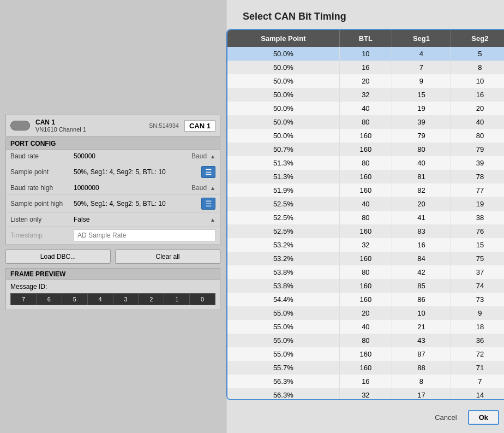  Describe the element at coordinates (365, 190) in the screenshot. I see `table-row: 51.9%1608277` at that location.